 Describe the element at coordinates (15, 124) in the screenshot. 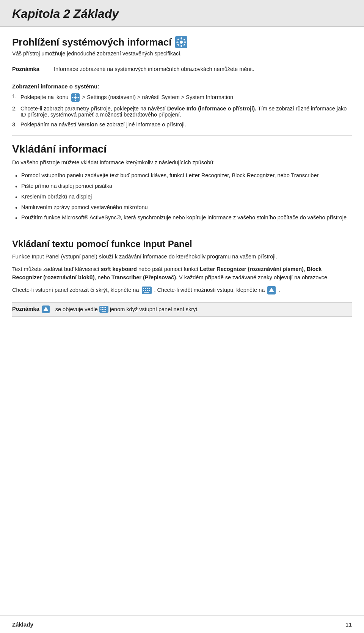

I see `step-number-3: 3.` at that location.